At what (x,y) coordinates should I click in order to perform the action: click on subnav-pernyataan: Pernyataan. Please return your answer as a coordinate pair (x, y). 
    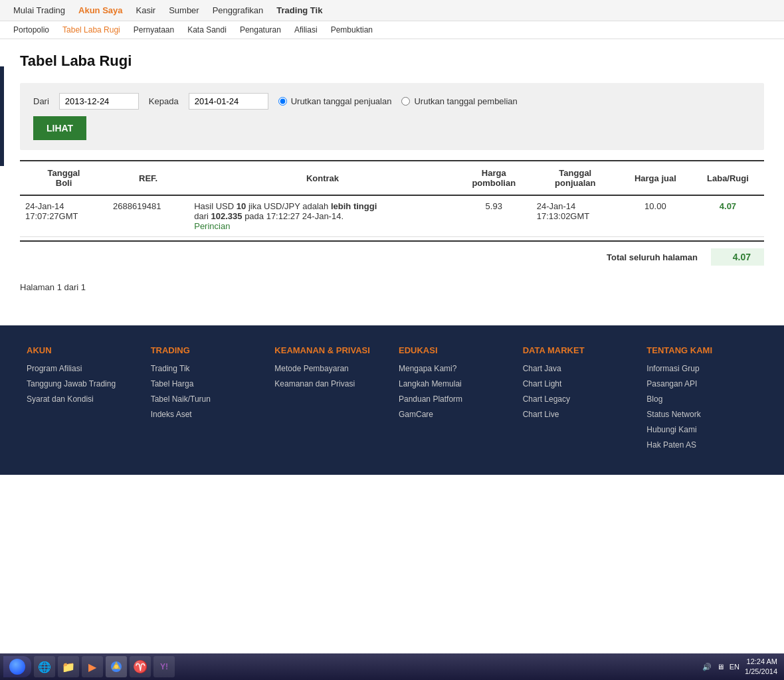
    Looking at the image, I should click on (154, 30).